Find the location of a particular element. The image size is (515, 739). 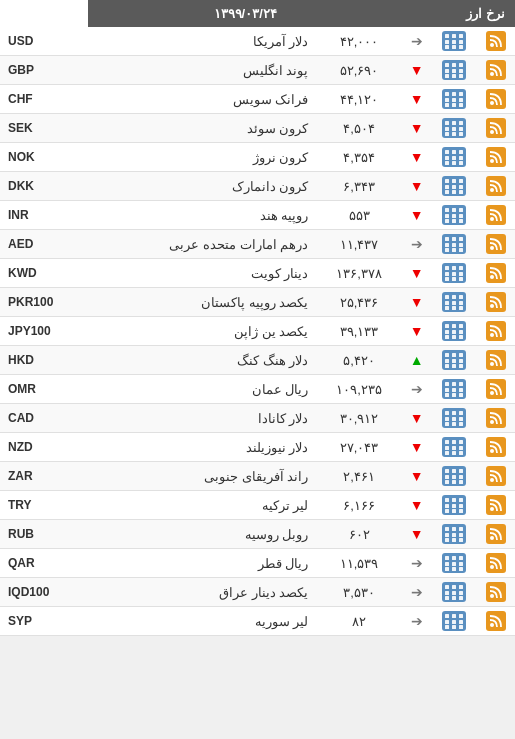

currency-name-cell: کرون نروژ is located at coordinates (202, 158).